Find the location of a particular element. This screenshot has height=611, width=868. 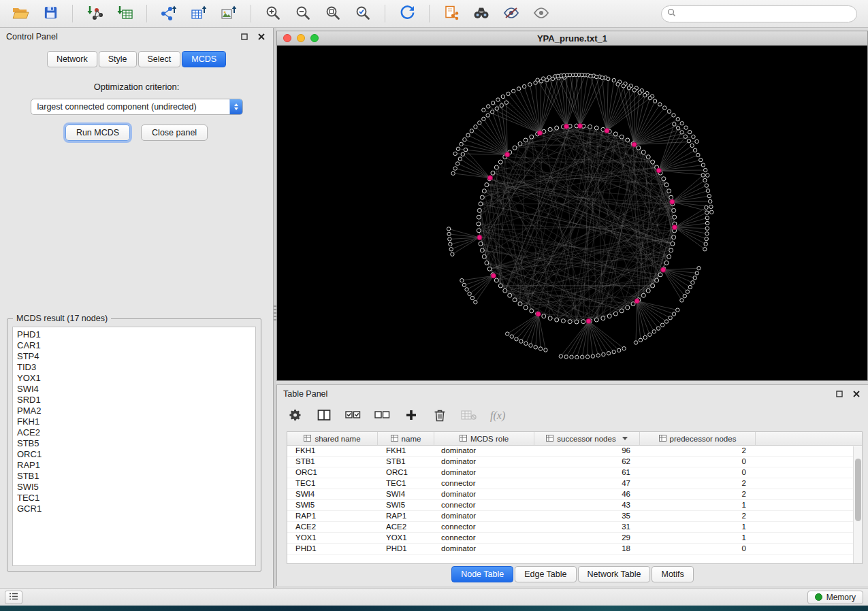

mcds-result-item: PHD1 is located at coordinates (136, 335).